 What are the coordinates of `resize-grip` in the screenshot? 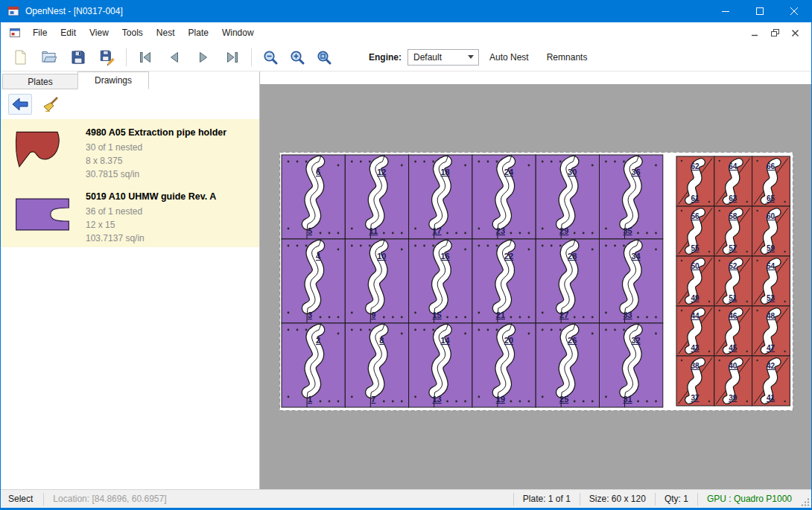 It's located at (806, 499).